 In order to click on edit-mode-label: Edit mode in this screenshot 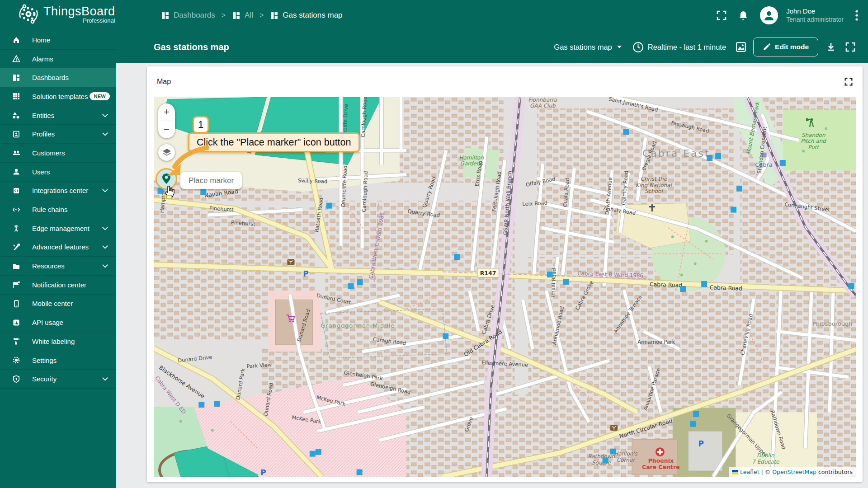, I will do `click(792, 47)`.